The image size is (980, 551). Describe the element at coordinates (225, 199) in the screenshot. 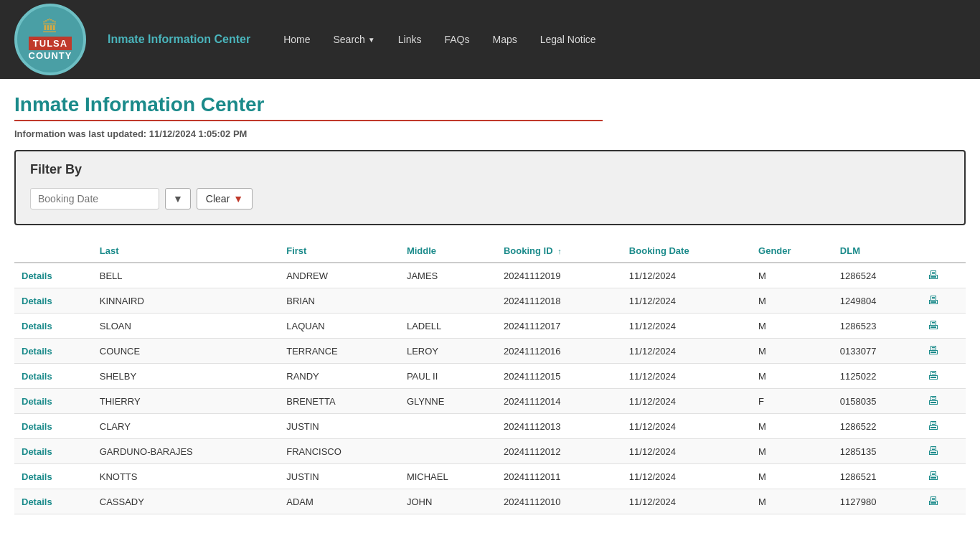

I see `filter-clear-button: Clear ▼` at that location.